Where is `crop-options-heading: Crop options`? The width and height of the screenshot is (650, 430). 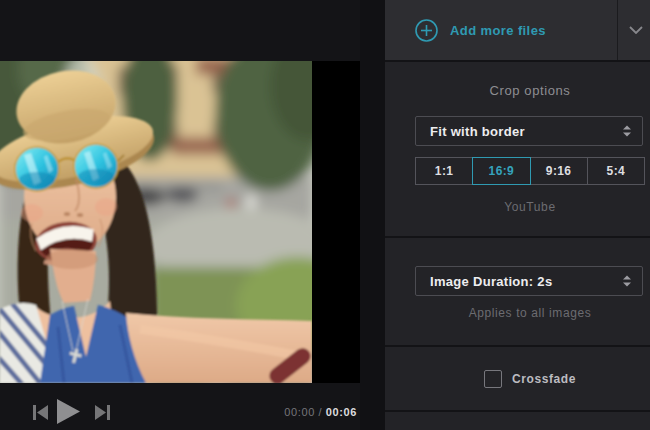 crop-options-heading: Crop options is located at coordinates (530, 90).